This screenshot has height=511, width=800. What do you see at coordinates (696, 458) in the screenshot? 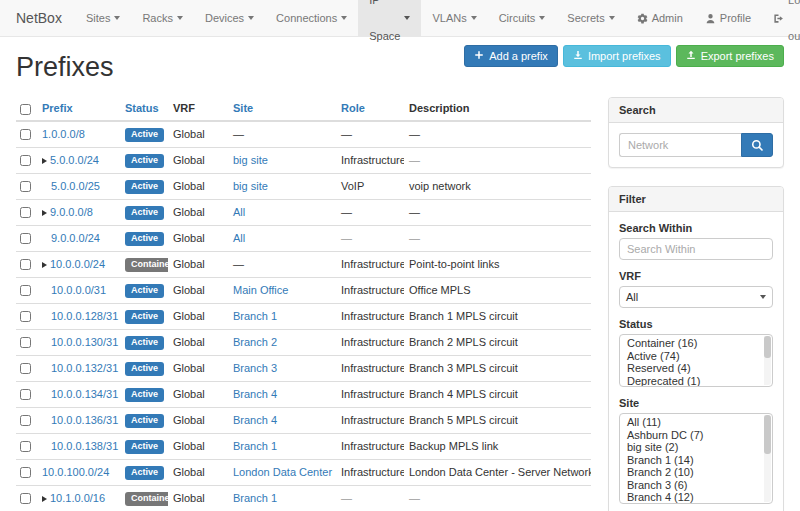
I see `site-listbox: All (11)Ashburn DC (7)big site (2)Branch…` at bounding box center [696, 458].